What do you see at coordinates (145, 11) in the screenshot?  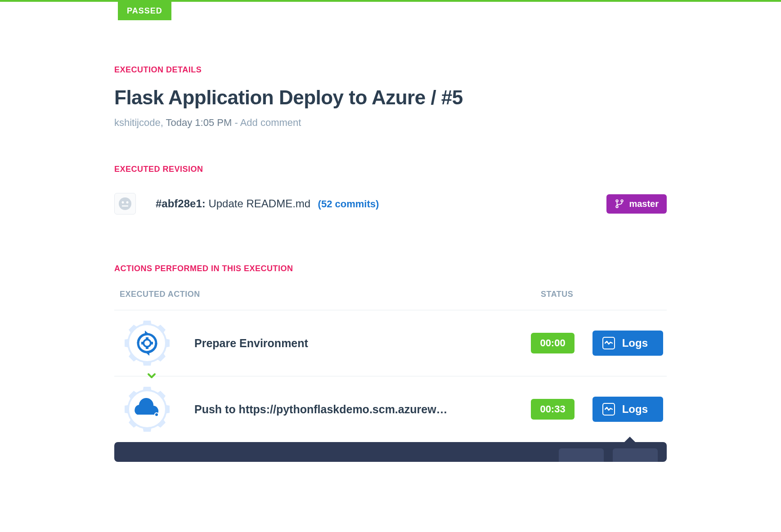 I see `status-badge: PASSED` at bounding box center [145, 11].